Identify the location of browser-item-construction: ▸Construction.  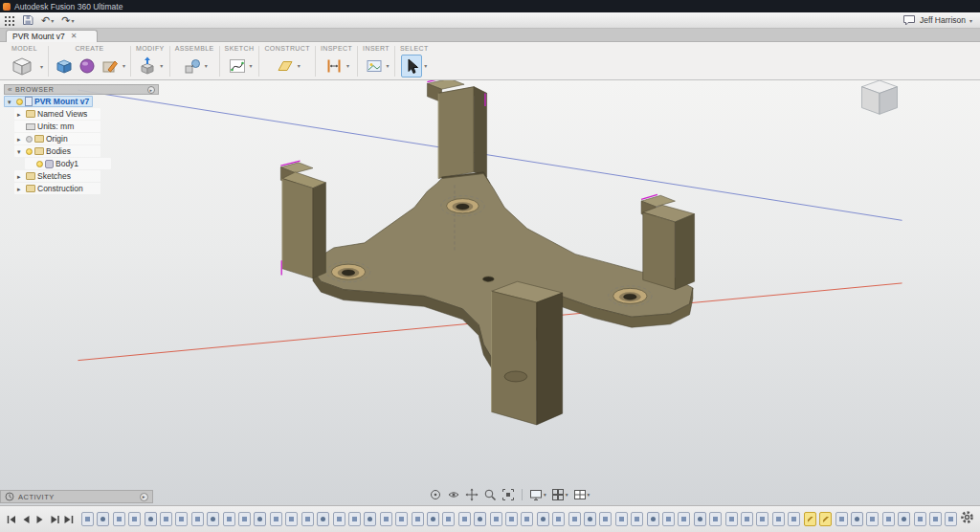
(57, 188).